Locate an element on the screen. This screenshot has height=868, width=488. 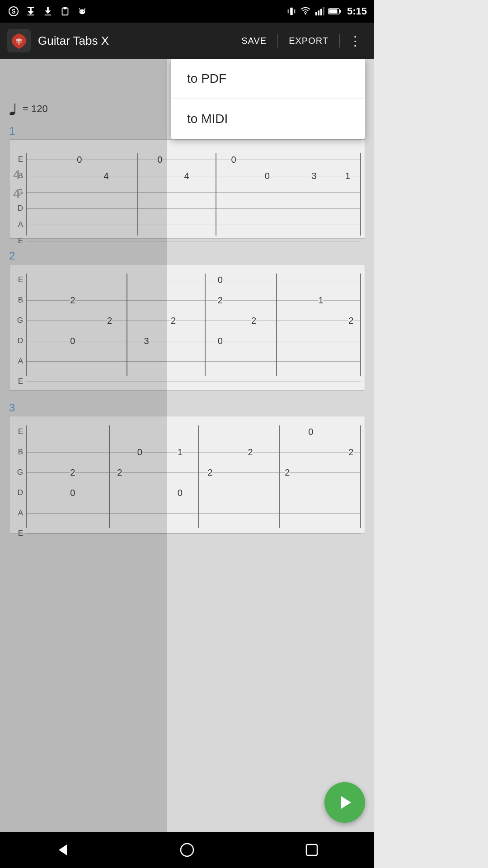
vibrate-icon is located at coordinates (291, 11).